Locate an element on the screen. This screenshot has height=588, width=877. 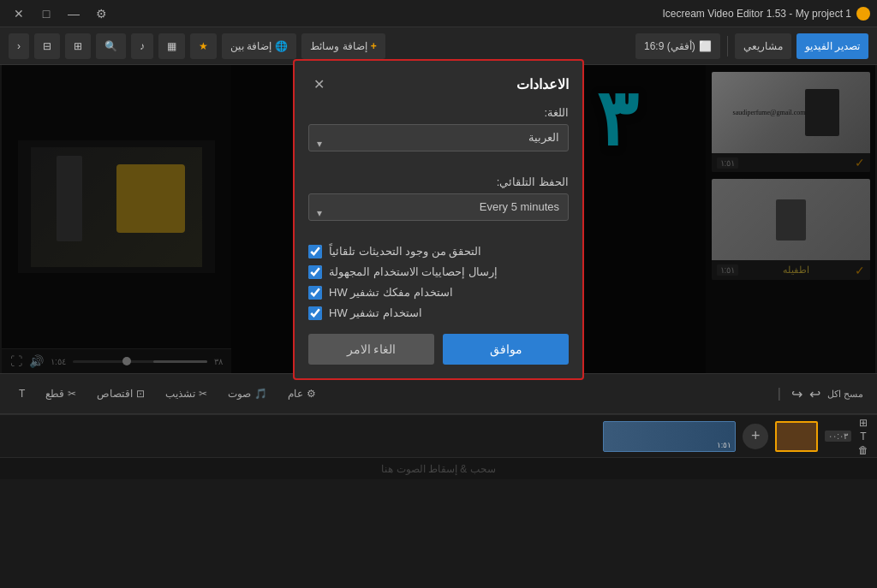
grid2-icon: ⊞ is located at coordinates (78, 46).